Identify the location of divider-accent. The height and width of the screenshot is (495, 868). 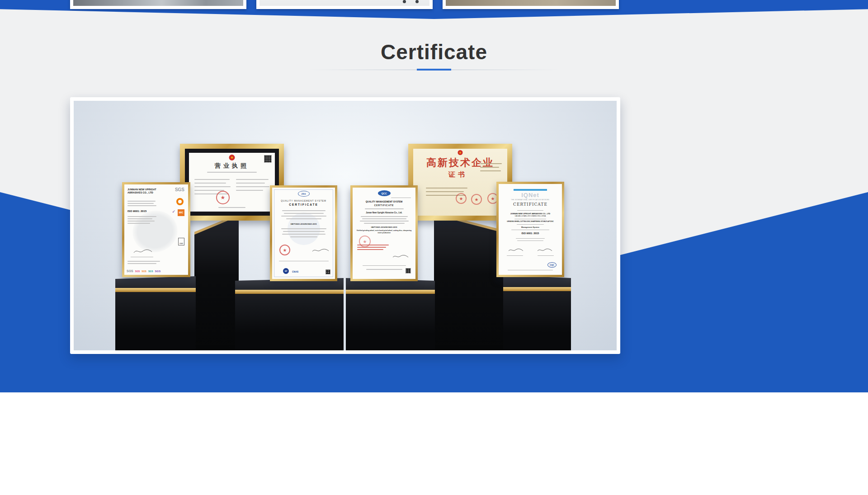
(434, 70).